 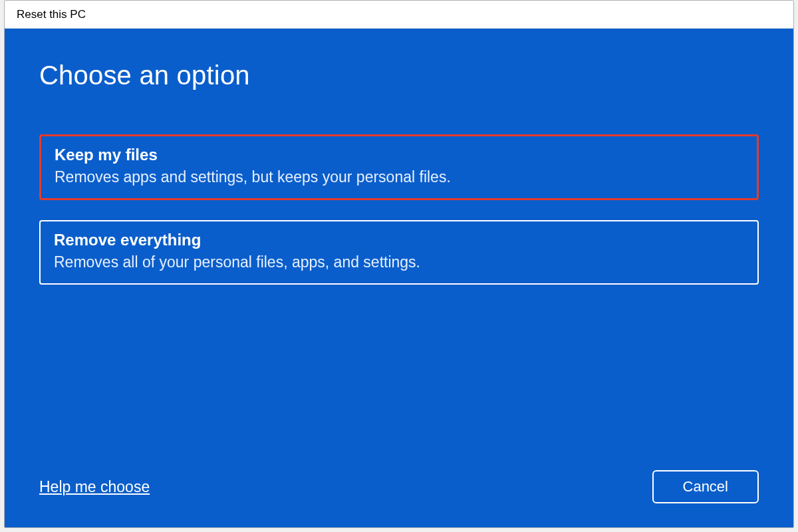 What do you see at coordinates (399, 76) in the screenshot?
I see `page-heading: Choose an option` at bounding box center [399, 76].